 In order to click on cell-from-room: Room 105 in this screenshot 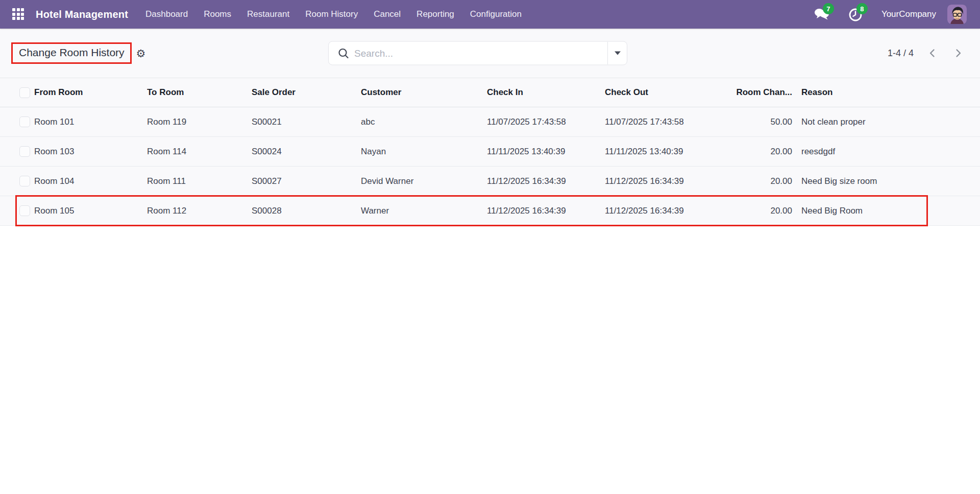, I will do `click(91, 210)`.